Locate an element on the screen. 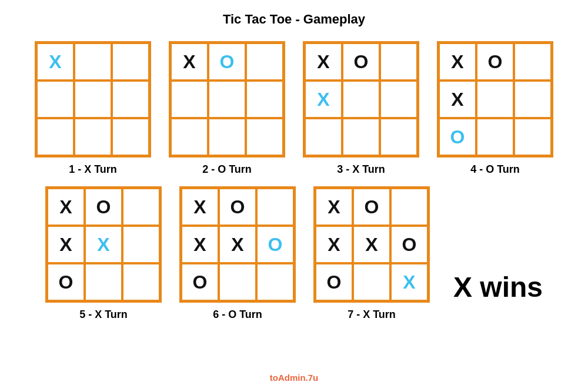 The width and height of the screenshot is (588, 392). grid-6: XOXXOO is located at coordinates (238, 244).